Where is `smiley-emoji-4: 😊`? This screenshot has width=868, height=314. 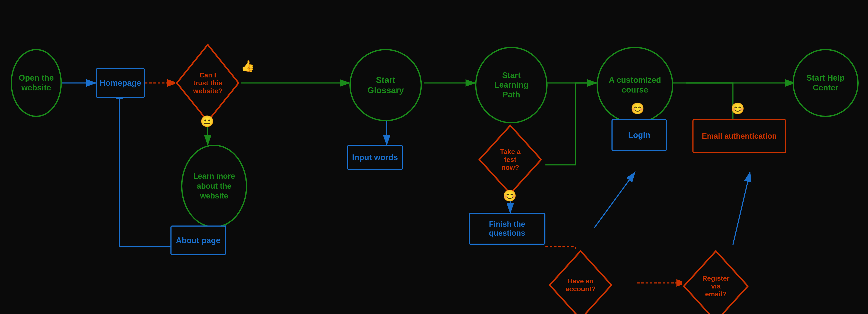 smiley-emoji-4: 😊 is located at coordinates (738, 108).